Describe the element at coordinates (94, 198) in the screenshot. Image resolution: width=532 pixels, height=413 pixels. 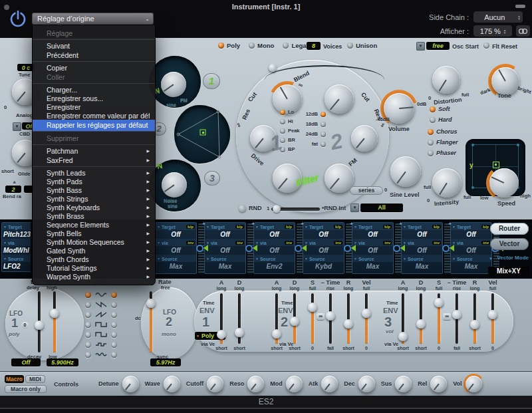
I see `menu-item: Synth Strings ▶` at that location.